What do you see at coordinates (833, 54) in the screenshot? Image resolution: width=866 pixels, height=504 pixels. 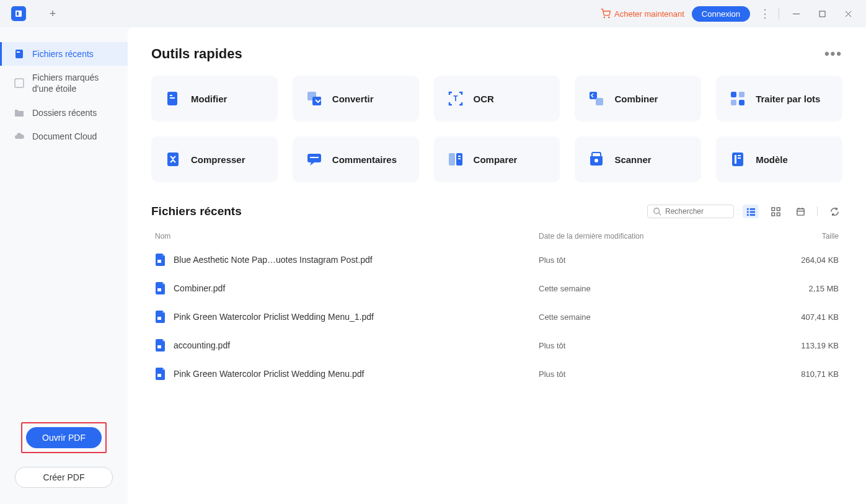 I see `tools-more-button: •••` at bounding box center [833, 54].